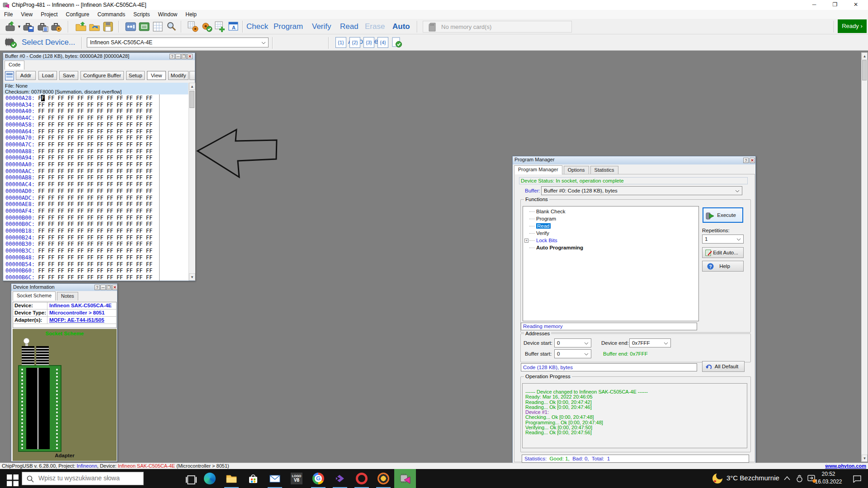  I want to click on hex-row: 00000AA0: FF FF FF FF FF FF FF FF FF FF …, so click(97, 164).